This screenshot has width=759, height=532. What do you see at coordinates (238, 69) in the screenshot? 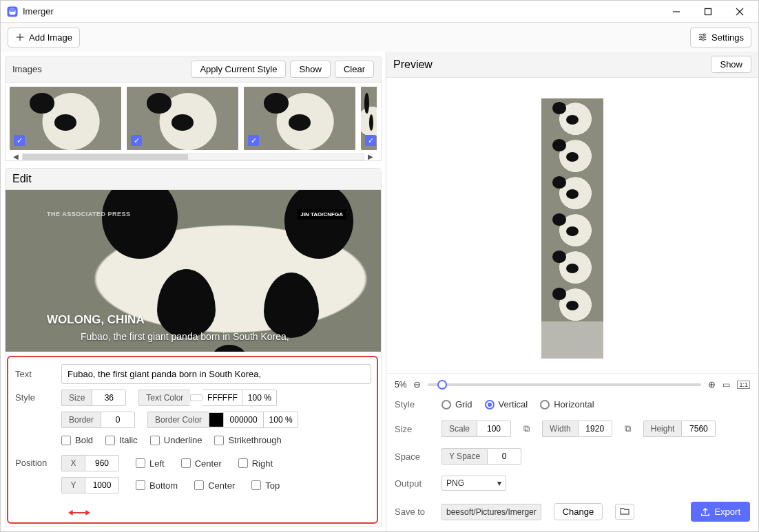
I see `apply-current-style-button: Apply Current Style` at bounding box center [238, 69].